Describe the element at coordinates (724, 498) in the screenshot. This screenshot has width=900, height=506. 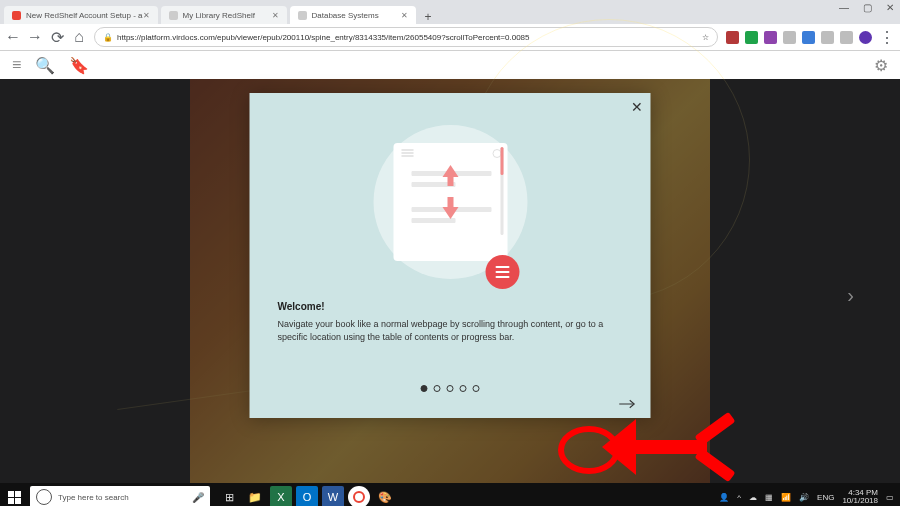
I see `people-icon: 👤` at that location.